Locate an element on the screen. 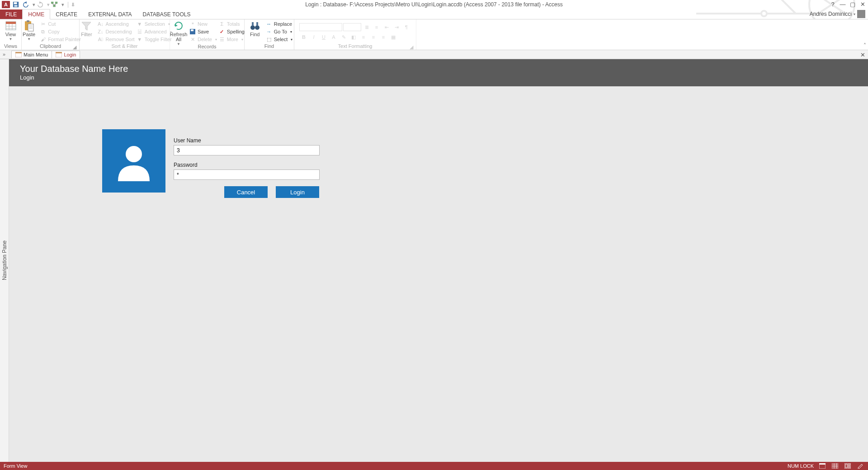 Image resolution: width=868 pixels, height=470 pixels. font-family-combo is located at coordinates (321, 27).